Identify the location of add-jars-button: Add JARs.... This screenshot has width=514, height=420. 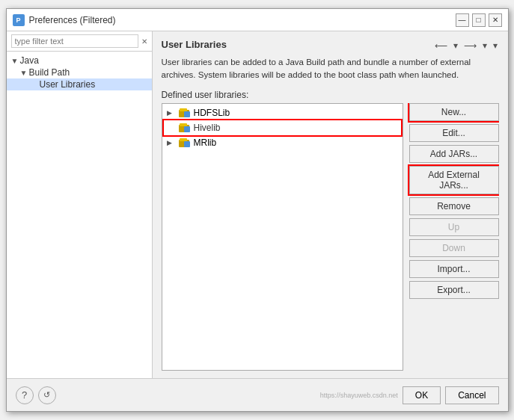
(454, 154).